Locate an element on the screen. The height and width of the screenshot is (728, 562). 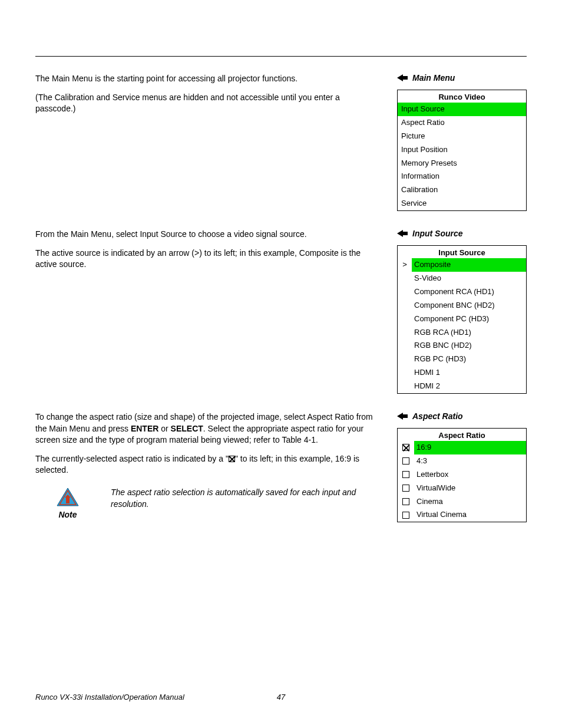
input-source-item: RGB RCA (HD1) is located at coordinates (462, 332).